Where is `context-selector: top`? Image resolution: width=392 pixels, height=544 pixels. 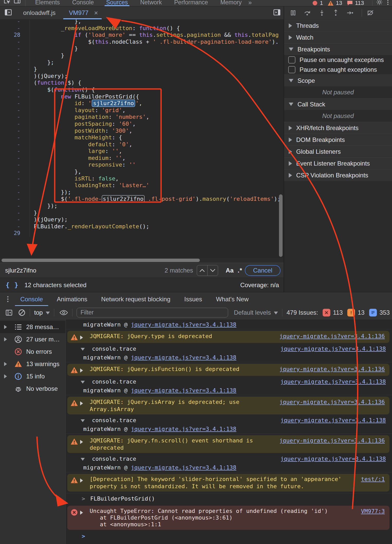
context-selector: top is located at coordinates (42, 313).